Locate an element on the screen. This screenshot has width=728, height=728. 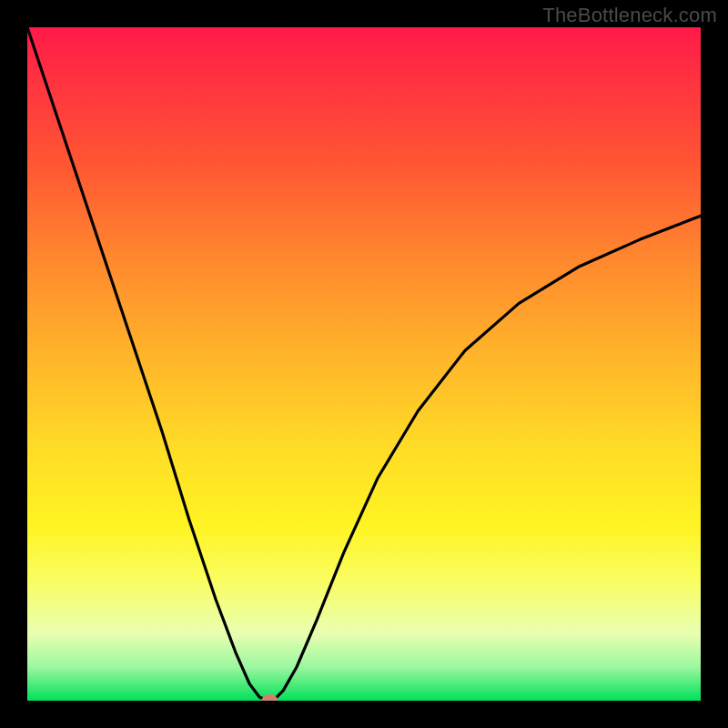
watermark-text: TheBottleneck.com is located at coordinates (630, 15).